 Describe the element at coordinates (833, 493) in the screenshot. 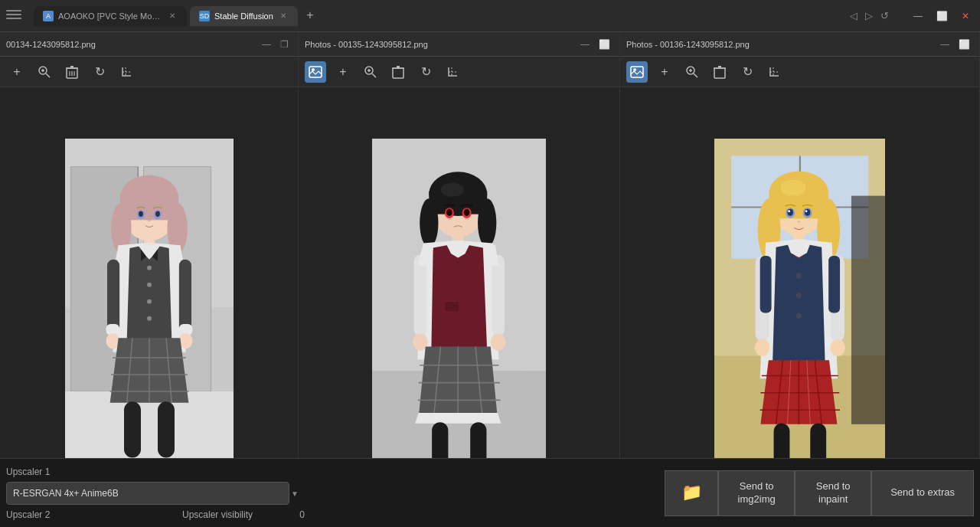

I see `send-inpaint-btn: Send to inpaint` at that location.